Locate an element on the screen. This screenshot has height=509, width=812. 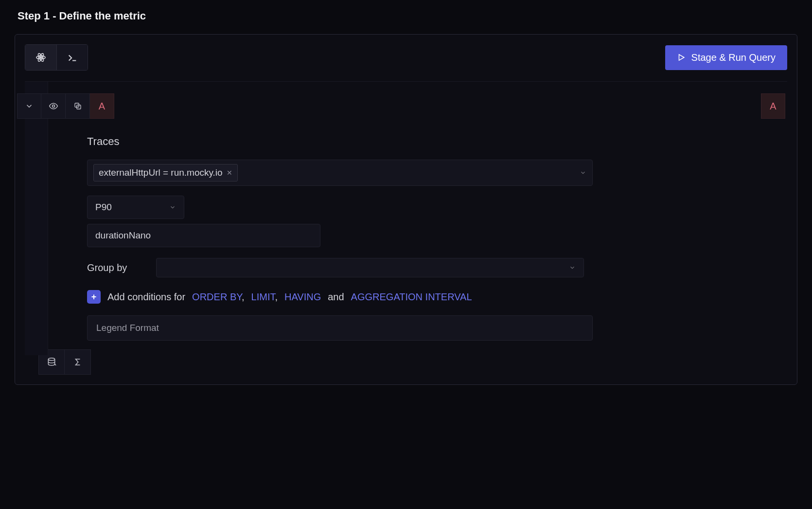
data-source-label: Traces is located at coordinates (423, 142).